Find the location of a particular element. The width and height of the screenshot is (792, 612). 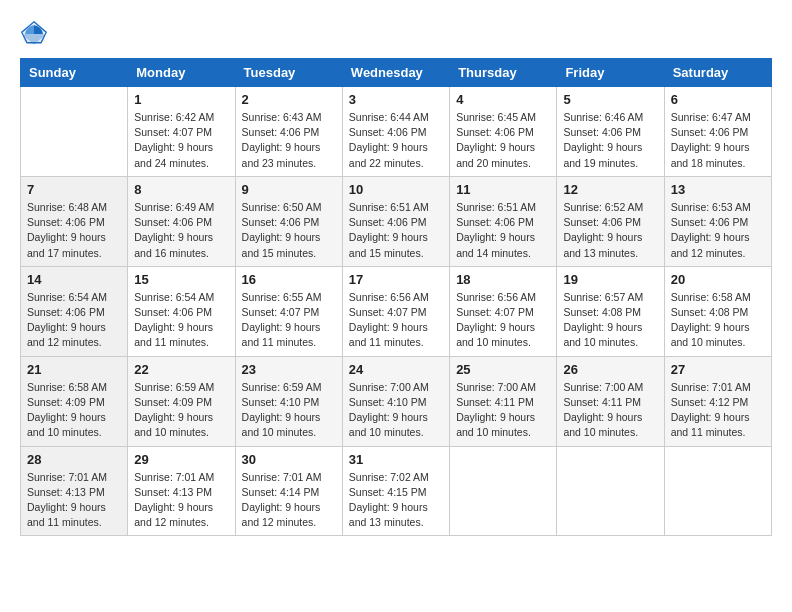

calendar-cell: 7Sunrise: 6:48 AM Sunset: 4:06 PM Daylig… is located at coordinates (74, 221).